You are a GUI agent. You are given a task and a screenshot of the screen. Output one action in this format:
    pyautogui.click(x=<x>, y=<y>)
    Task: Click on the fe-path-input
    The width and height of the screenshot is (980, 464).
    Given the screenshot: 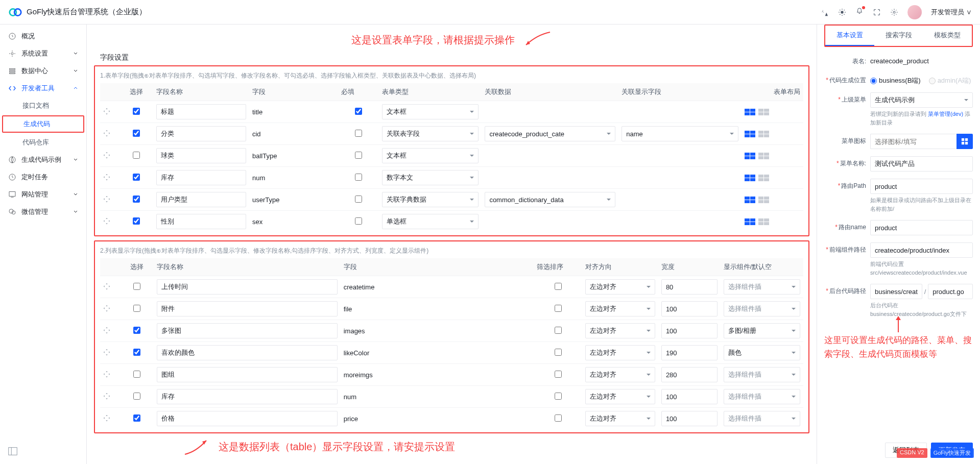 What is the action you would take?
    pyautogui.click(x=921, y=250)
    